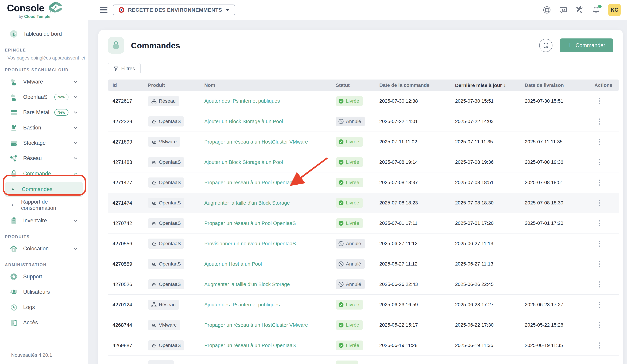 Image resolution: width=627 pixels, height=364 pixels. Describe the element at coordinates (44, 128) in the screenshot. I see `sidebar-item-bastion: Bastion` at that location.